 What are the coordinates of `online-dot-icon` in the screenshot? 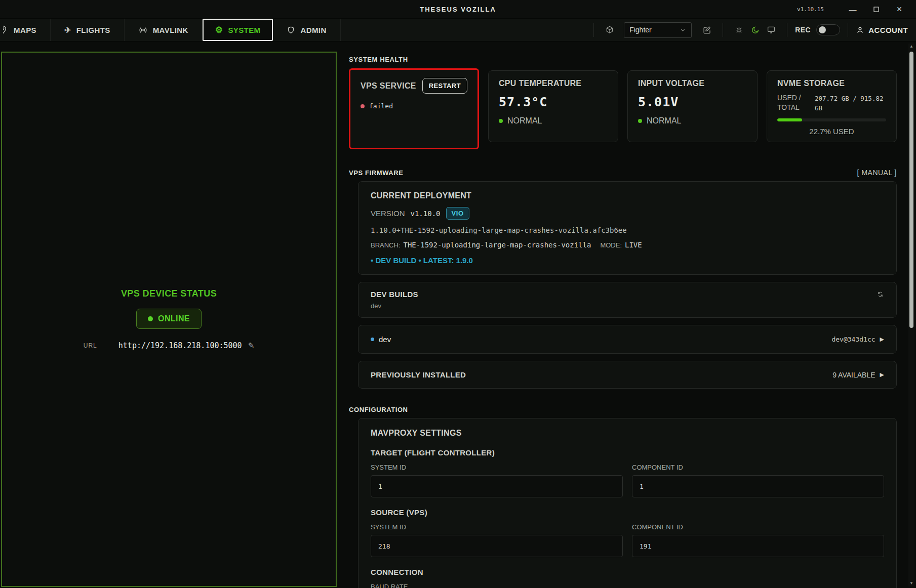 It's located at (150, 319).